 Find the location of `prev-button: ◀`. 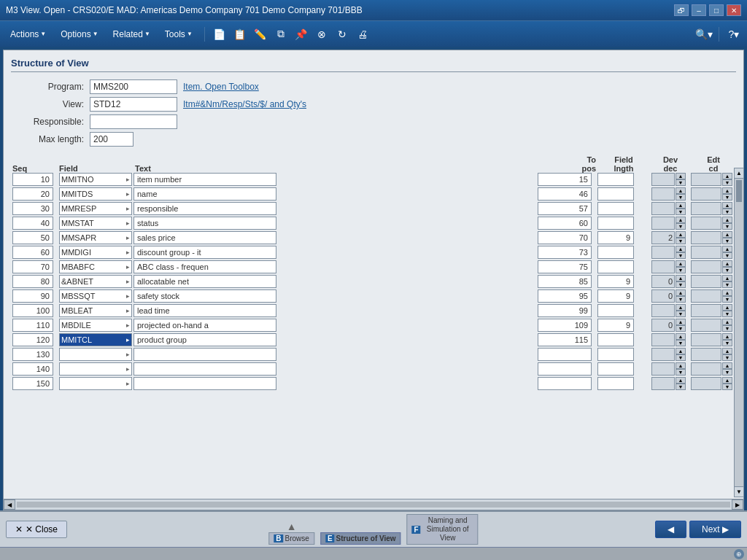

prev-button: ◀ is located at coordinates (671, 529).